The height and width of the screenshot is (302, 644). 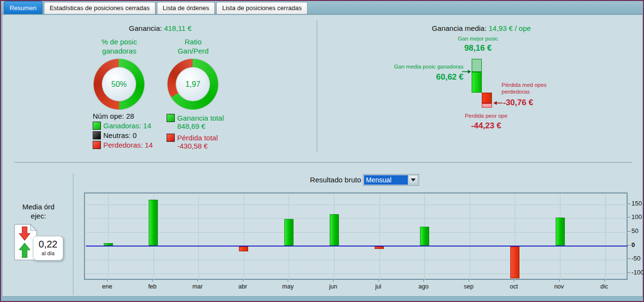 What do you see at coordinates (191, 126) in the screenshot?
I see `total-gain-value: 848,69 €` at bounding box center [191, 126].